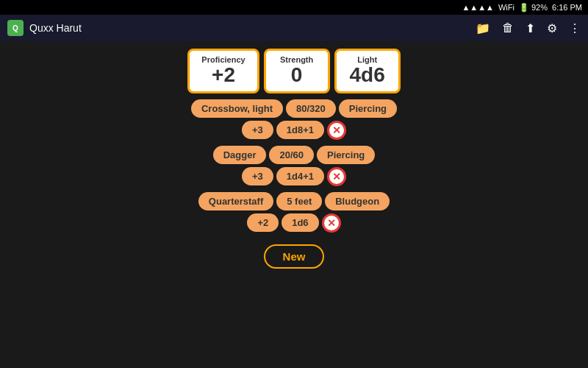 This screenshot has width=588, height=368. What do you see at coordinates (44, 28) in the screenshot?
I see `app-bar-left: Q Quxx Harut` at bounding box center [44, 28].